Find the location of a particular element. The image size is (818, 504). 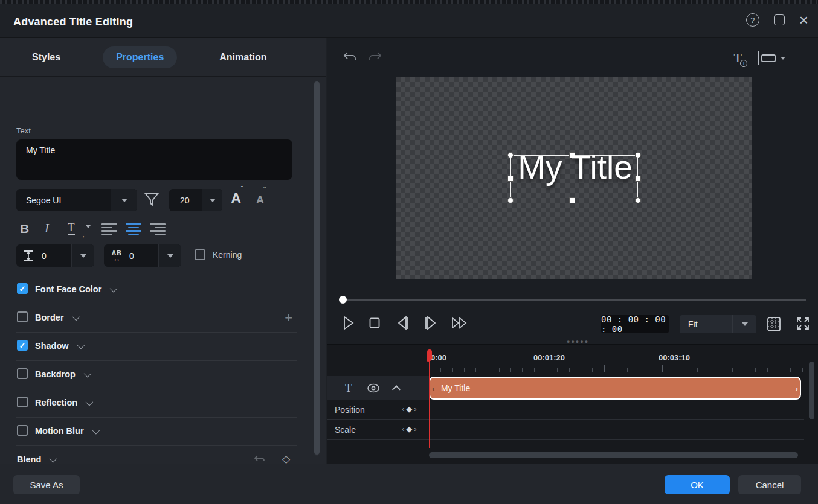

save-as-button: Save As is located at coordinates (47, 485).